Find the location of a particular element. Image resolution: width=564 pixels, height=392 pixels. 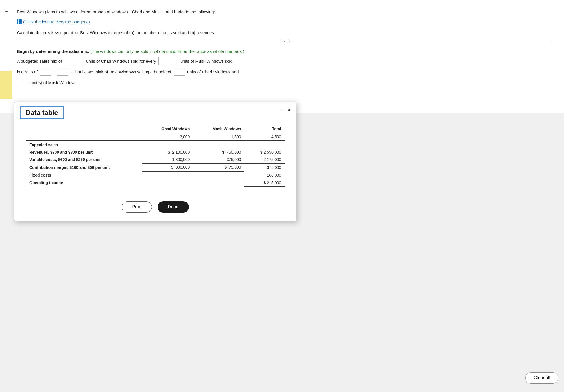

financial-table: Chad Windows Musk Windows Total 3,000 1,… is located at coordinates (155, 156).